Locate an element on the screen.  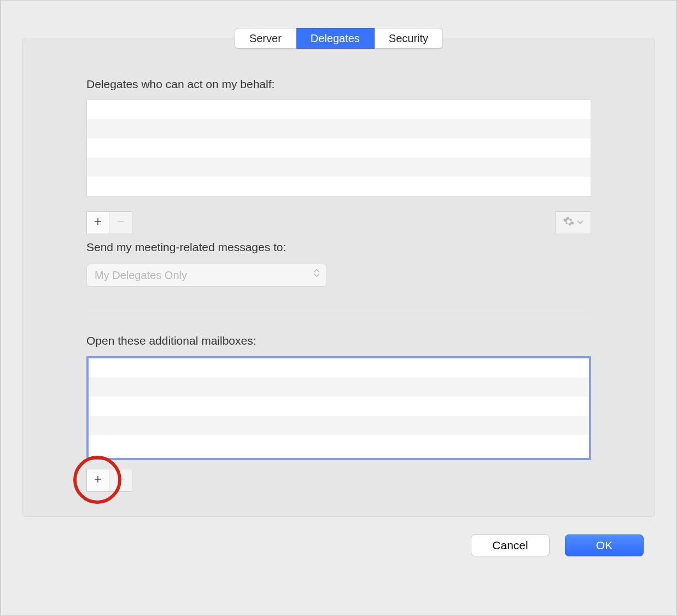
tab-bar: Server Delegates Security is located at coordinates (339, 38).